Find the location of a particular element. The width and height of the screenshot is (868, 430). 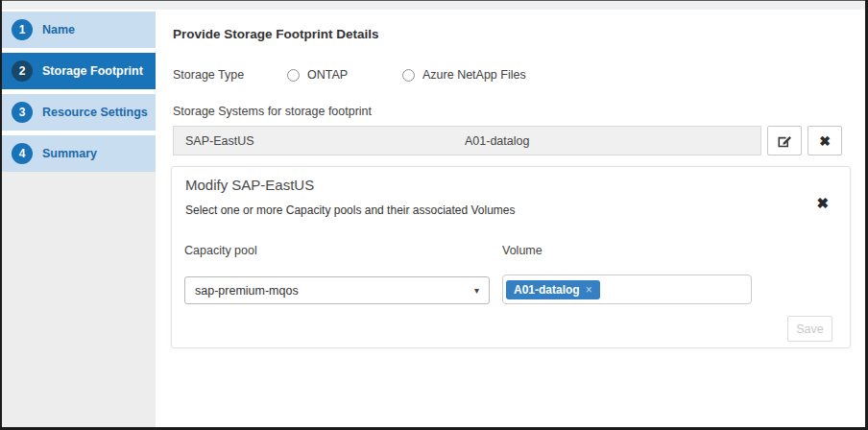

capacity-pool-label: Capacity pool is located at coordinates (221, 251).